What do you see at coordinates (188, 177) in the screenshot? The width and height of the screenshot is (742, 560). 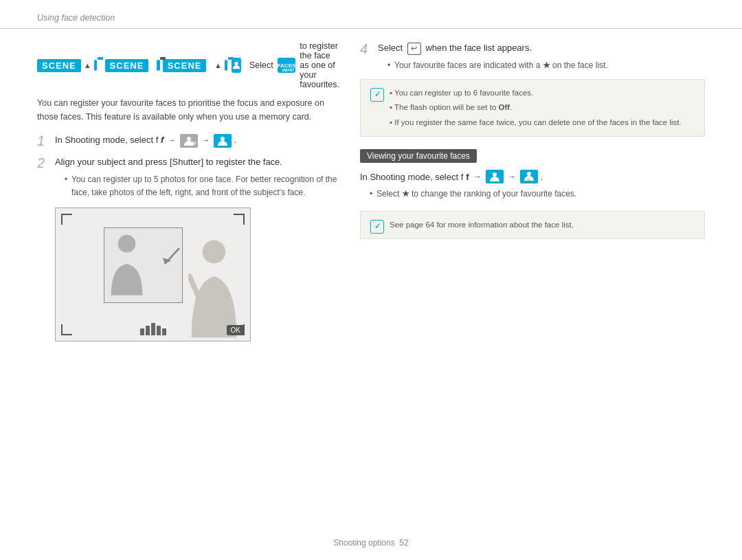 I see `step-2: 2 Align your subject and press [Shutter]…` at bounding box center [188, 177].